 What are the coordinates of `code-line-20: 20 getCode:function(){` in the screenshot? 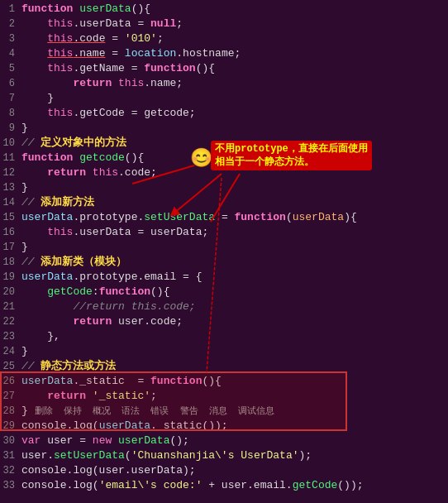 It's located at (224, 292).